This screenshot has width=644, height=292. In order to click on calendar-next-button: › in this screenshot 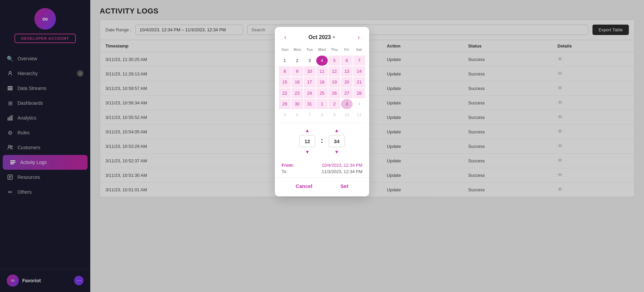, I will do `click(359, 37)`.